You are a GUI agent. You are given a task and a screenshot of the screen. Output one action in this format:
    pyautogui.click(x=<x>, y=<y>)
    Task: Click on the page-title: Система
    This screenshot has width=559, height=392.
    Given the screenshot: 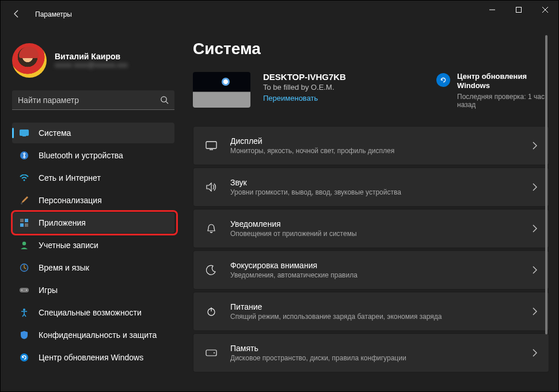 What is the action you would take?
    pyautogui.click(x=372, y=49)
    